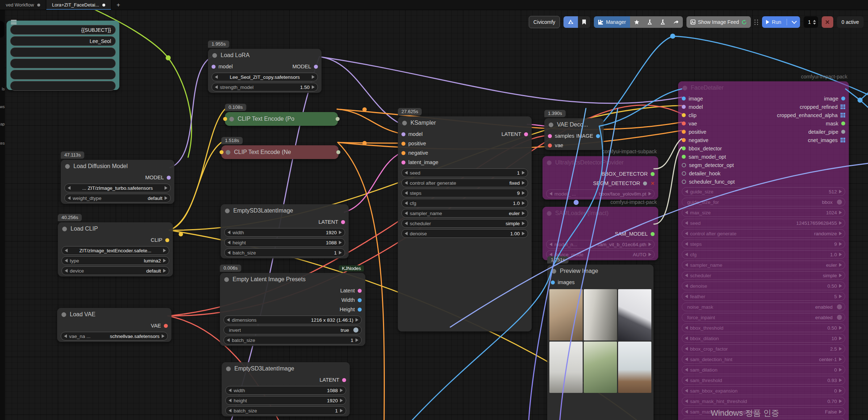 Image resolution: width=868 pixels, height=420 pixels. What do you see at coordinates (23, 5) in the screenshot?
I see `tab-saved-workflow: ved Workflow` at bounding box center [23, 5].